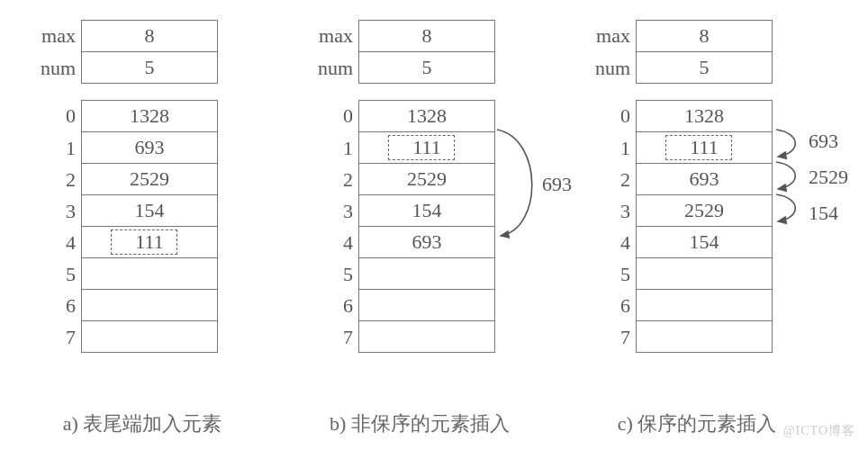 The image size is (868, 450). What do you see at coordinates (828, 177) in the screenshot?
I see `shift-label-1: 2529` at bounding box center [828, 177].